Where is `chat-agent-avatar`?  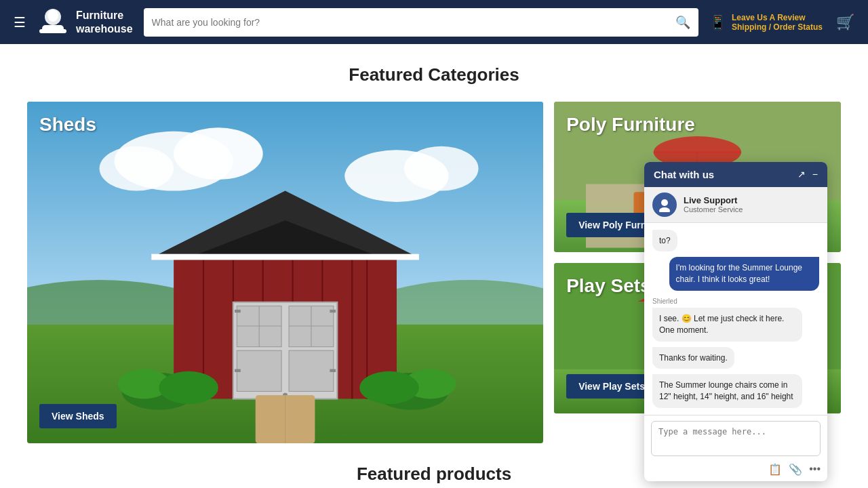 chat-agent-avatar is located at coordinates (665, 205).